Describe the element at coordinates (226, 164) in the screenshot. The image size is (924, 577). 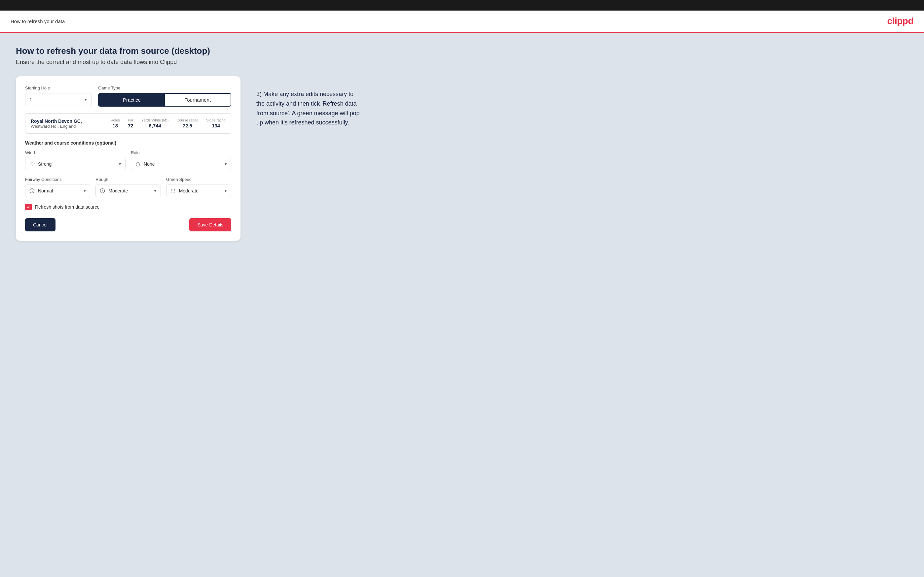
I see `rain-arrow-icon: ▼` at that location.